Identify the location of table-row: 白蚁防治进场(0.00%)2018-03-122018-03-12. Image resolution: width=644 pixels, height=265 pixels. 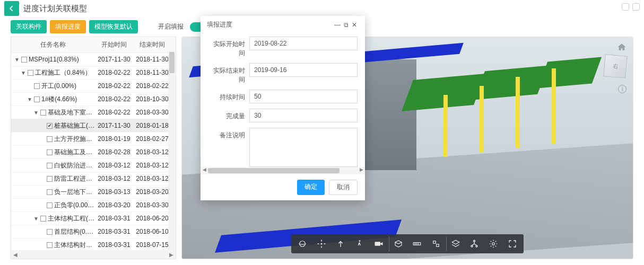
(93, 165).